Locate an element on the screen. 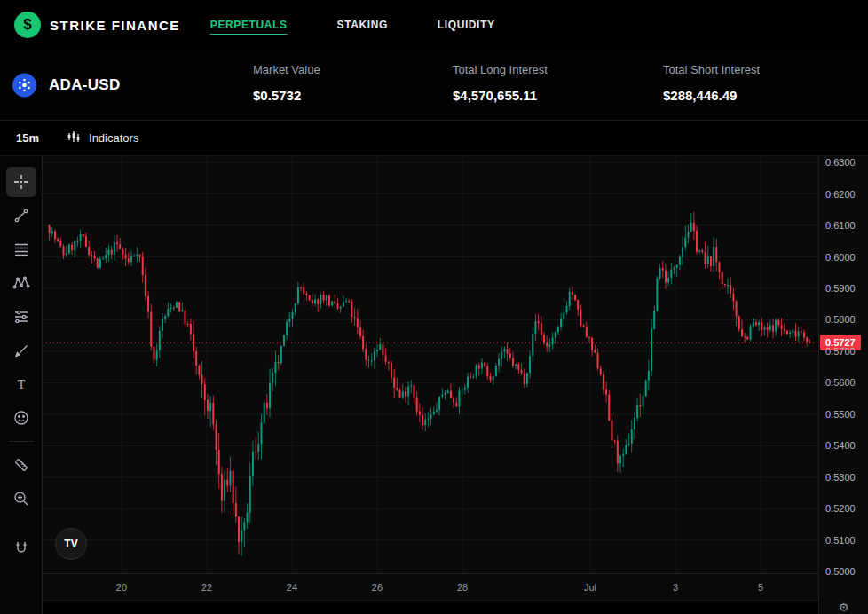  bottom-strip is located at coordinates (430, 607).